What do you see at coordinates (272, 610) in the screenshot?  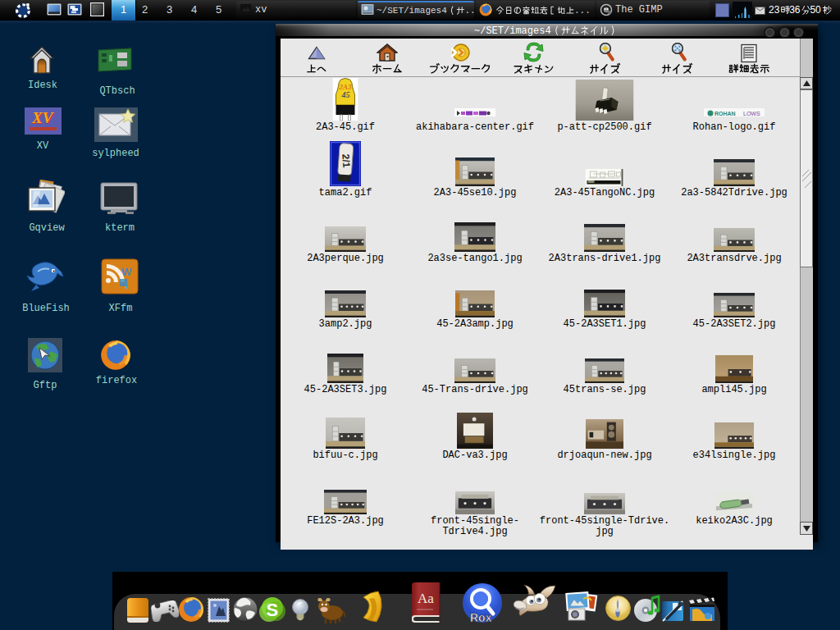 I see `svg-text: S` at bounding box center [272, 610].